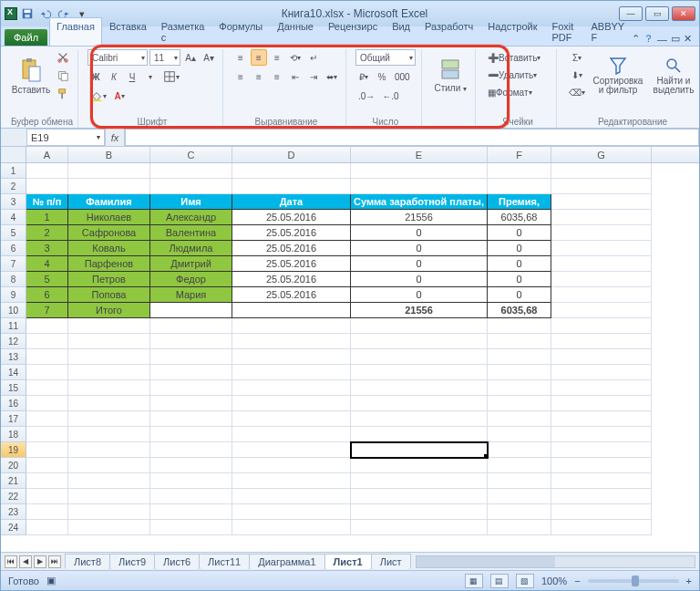  I want to click on row-header: 7, so click(14, 264).